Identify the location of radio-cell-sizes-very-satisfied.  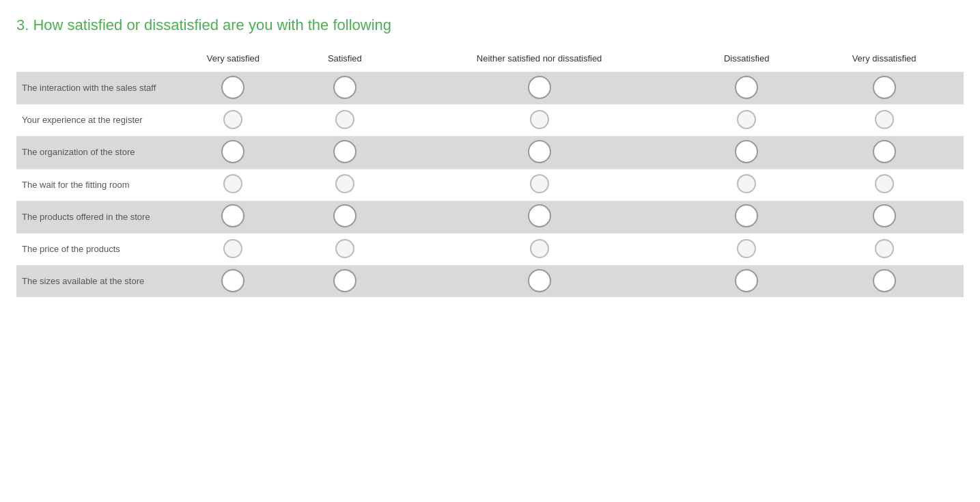
(234, 281).